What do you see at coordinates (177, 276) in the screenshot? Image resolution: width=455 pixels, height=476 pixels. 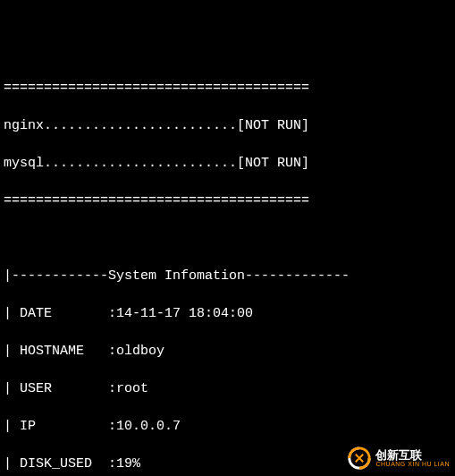 I see `sysinfo-title: System Infomation` at bounding box center [177, 276].